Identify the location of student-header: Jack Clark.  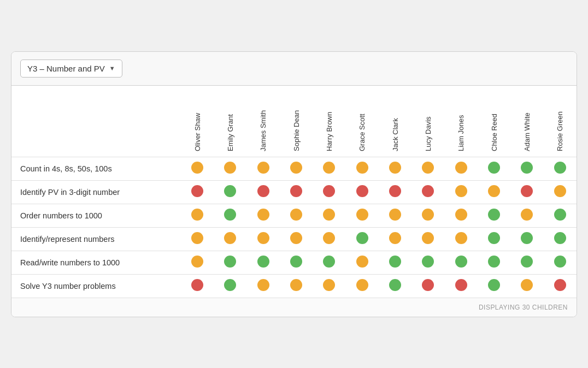
(396, 121).